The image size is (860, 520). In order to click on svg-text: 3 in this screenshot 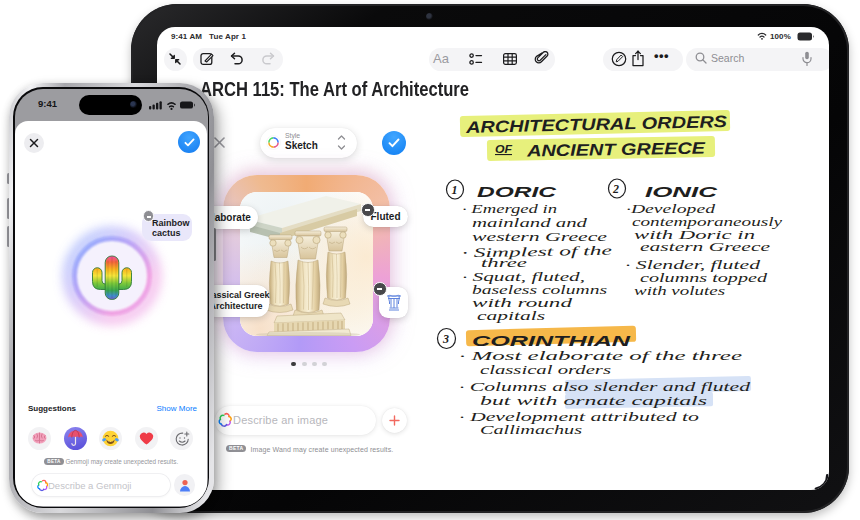, I will do `click(446, 339)`.